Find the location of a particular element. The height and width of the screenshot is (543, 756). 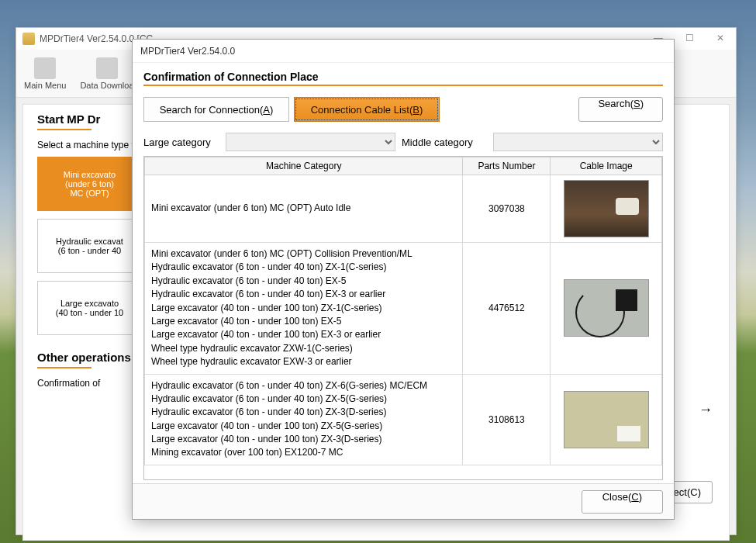

machine-category-line: Wheel type hydraulic excavator ZXW-1(C-s… is located at coordinates (304, 349).